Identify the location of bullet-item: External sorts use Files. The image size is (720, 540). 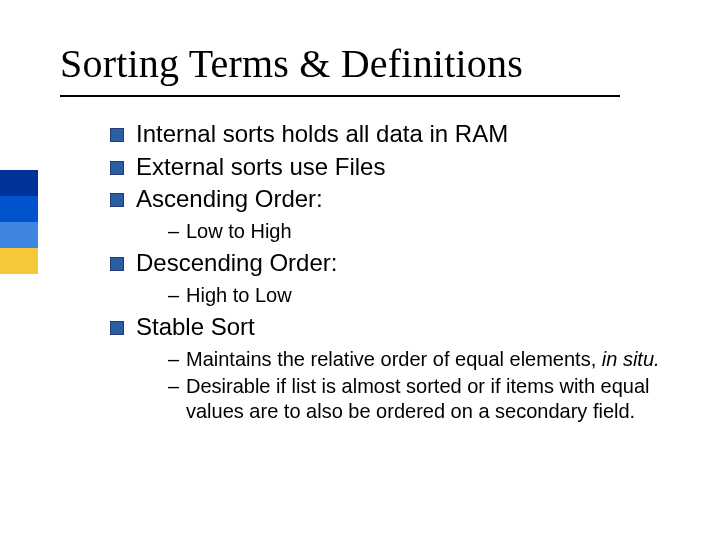
(390, 168).